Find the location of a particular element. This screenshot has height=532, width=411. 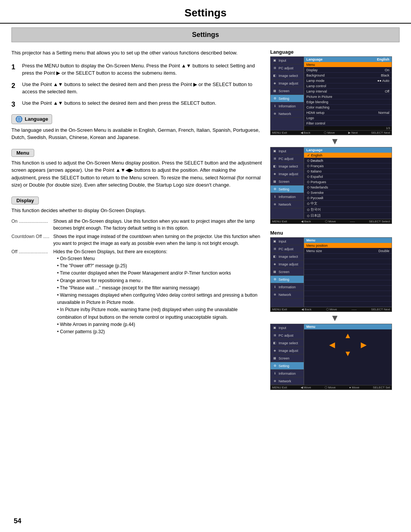

lang-row-es: Español is located at coordinates (348, 177).